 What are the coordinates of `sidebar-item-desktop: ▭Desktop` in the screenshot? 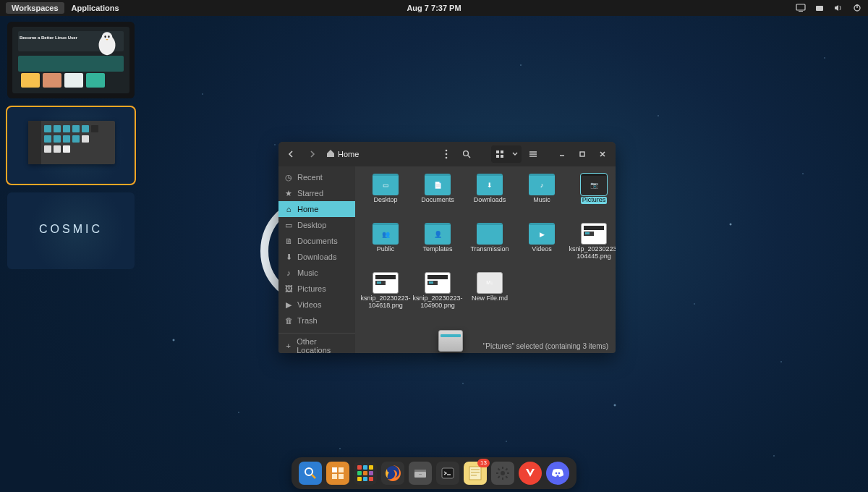 It's located at (317, 225).